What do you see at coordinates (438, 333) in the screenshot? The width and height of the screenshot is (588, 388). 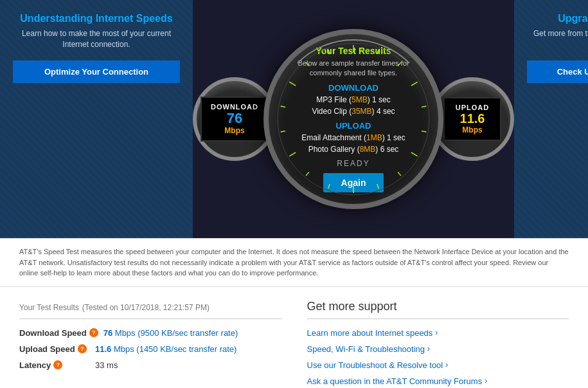 I see `support-link-1: Learn more about Internet speeds ›` at bounding box center [438, 333].